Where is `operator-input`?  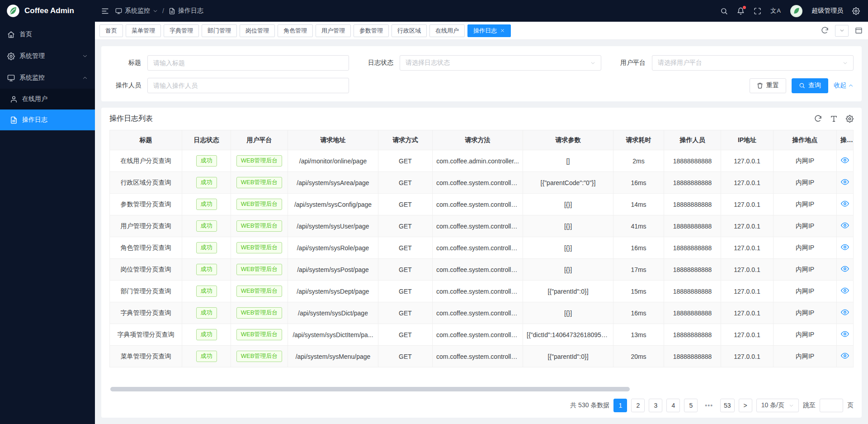
operator-input is located at coordinates (248, 86).